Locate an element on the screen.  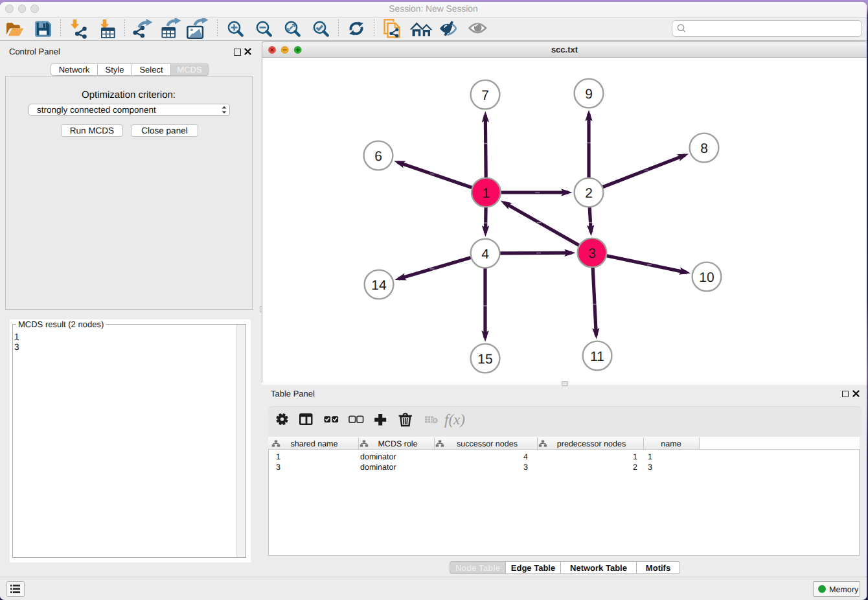
svg-text: successor nodes is located at coordinates (487, 444).